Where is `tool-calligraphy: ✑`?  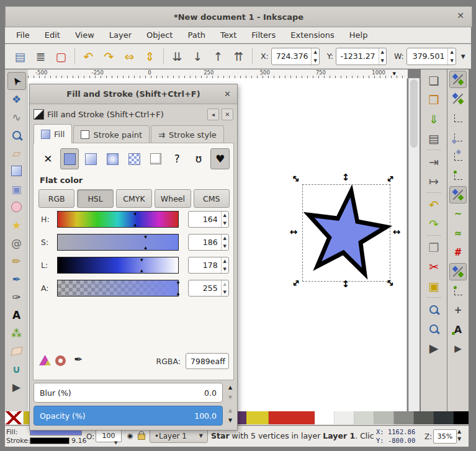
tool-calligraphy: ✑ is located at coordinates (17, 297).